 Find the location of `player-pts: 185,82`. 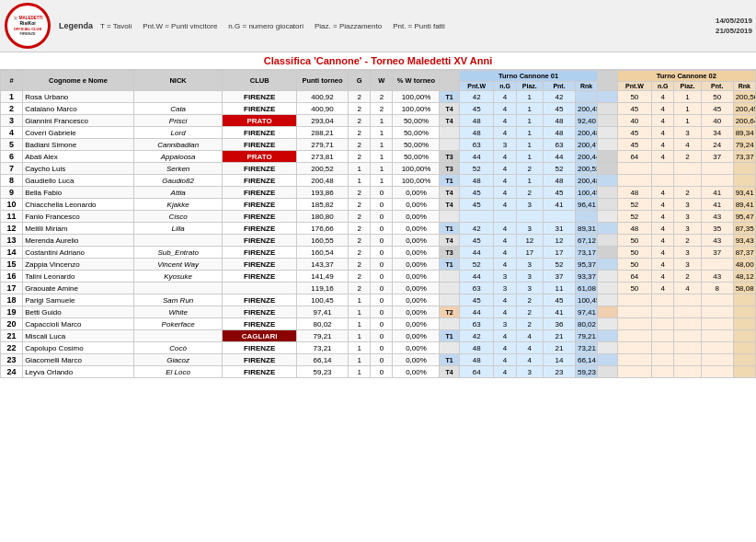

player-pts: 185,82 is located at coordinates (322, 204).